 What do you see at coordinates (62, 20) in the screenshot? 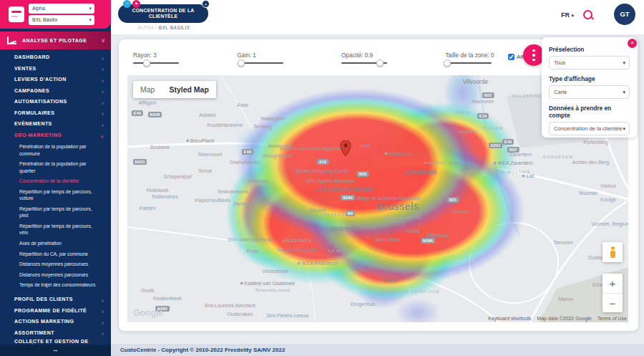
I see `store-select: BXL Basilix` at bounding box center [62, 20].